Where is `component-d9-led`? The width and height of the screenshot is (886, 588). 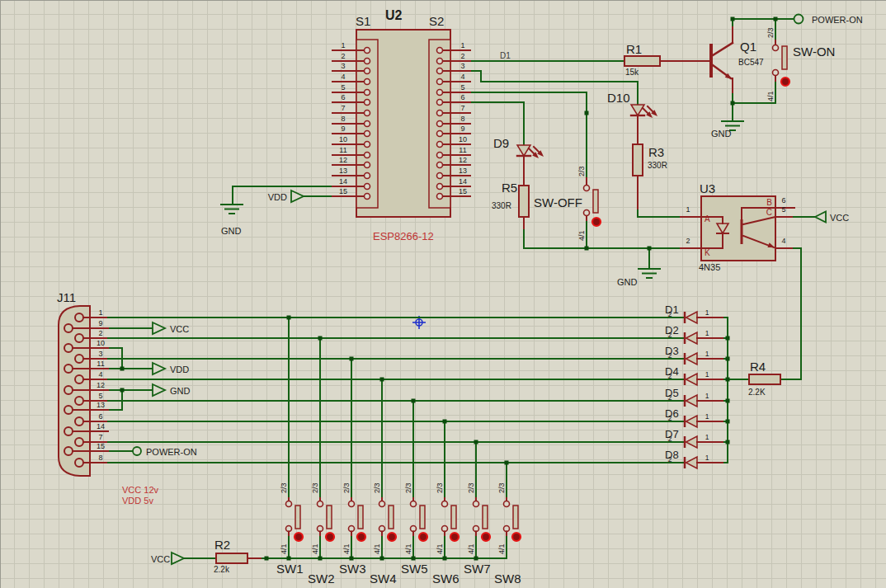
component-d9-led is located at coordinates (530, 150).